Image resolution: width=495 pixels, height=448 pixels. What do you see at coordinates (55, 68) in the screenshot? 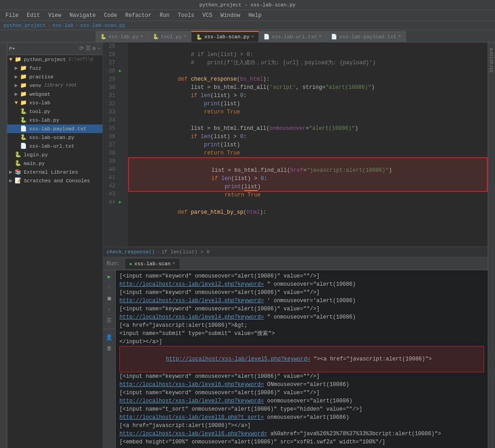
I see `tree-item-fuzz: ▶ 📁 fuzz` at bounding box center [55, 68].